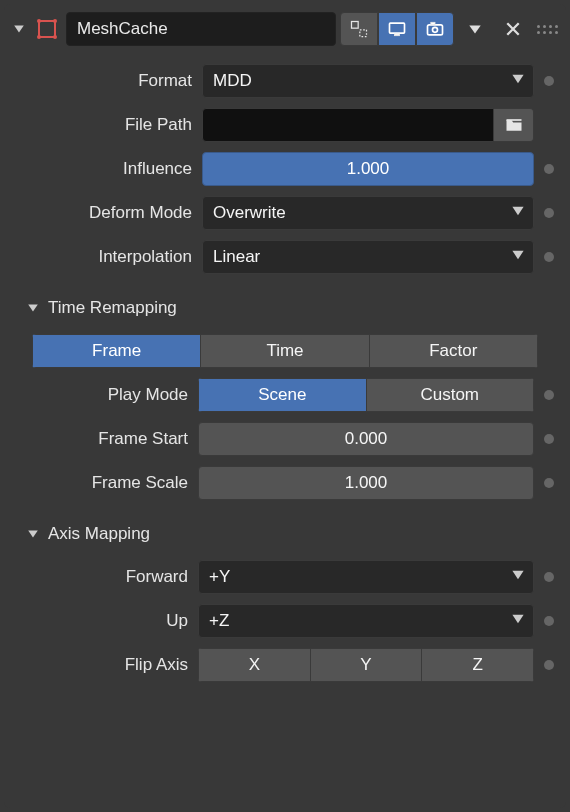 This screenshot has width=570, height=812. What do you see at coordinates (232, 81) in the screenshot?
I see `format-value: MDD` at bounding box center [232, 81].